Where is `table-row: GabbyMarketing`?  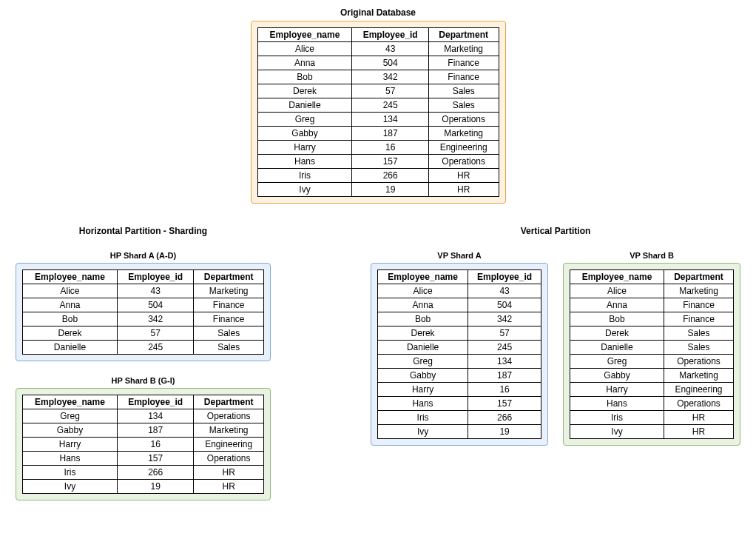 table-row: GabbyMarketing is located at coordinates (652, 376).